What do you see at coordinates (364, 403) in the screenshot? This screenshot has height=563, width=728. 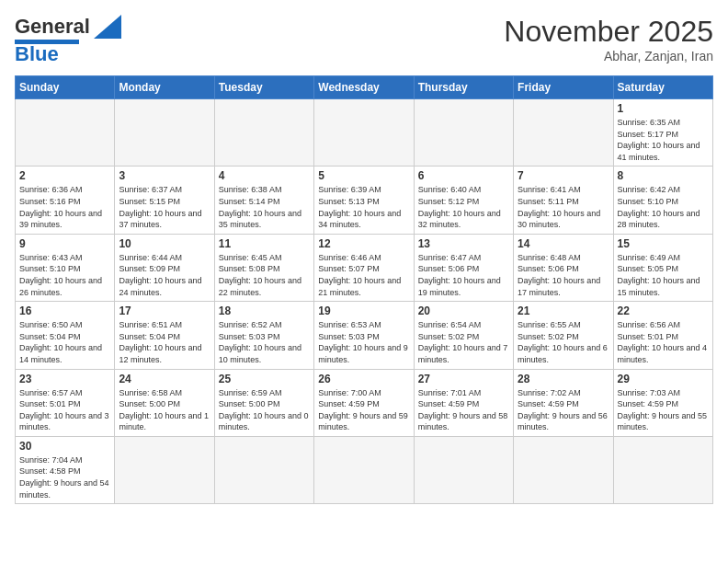 I see `calendar-row-4: 23Sunrise: 6:57 AM Sunset: 5:01 PM Dayli…` at bounding box center [364, 403].